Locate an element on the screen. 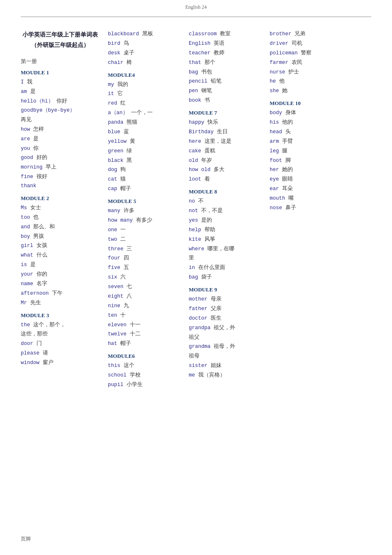 The image size is (392, 555). column-1: 小学英语三年级上下册单词表（外研版三年级起点） 第一册 MOUDLE 1 I 我… is located at coordinates (62, 210).